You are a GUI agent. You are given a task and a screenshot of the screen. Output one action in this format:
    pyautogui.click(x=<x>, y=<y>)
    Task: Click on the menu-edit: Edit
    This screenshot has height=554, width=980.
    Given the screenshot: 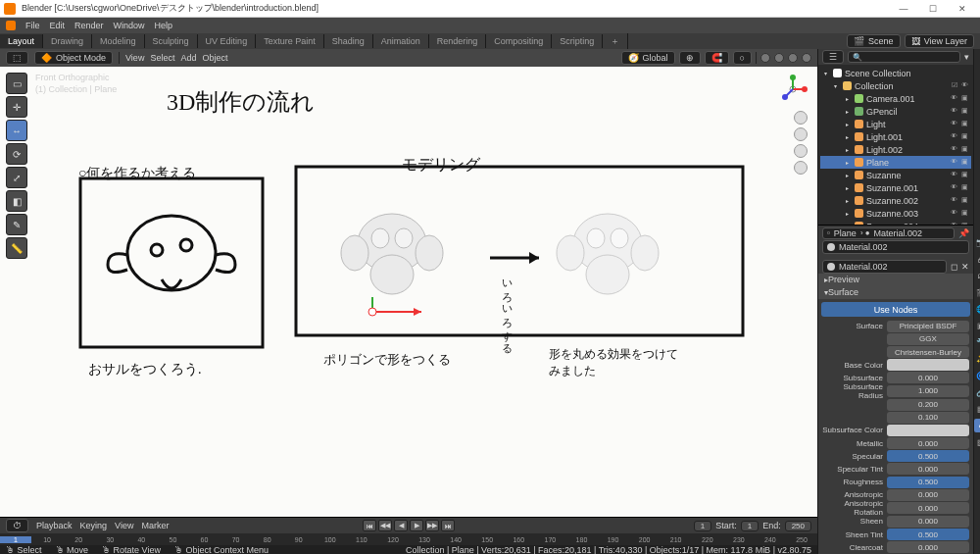 What is the action you would take?
    pyautogui.click(x=58, y=25)
    